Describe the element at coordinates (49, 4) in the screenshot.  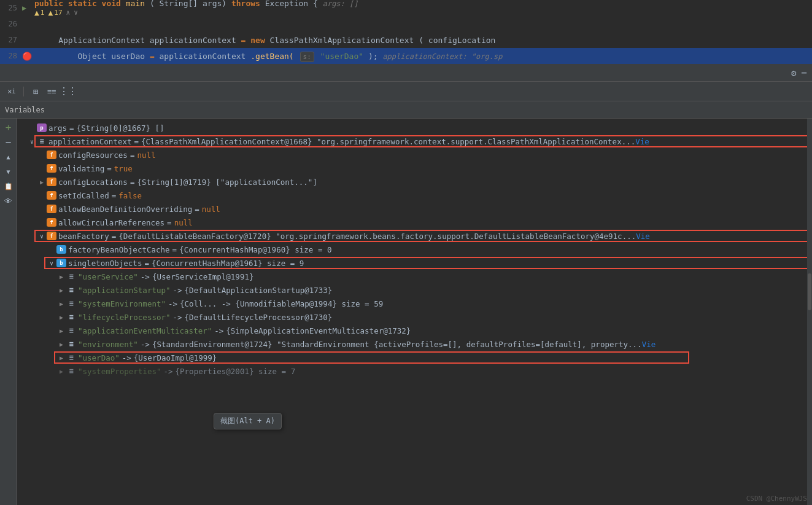
I see `keyword-public: public` at that location.